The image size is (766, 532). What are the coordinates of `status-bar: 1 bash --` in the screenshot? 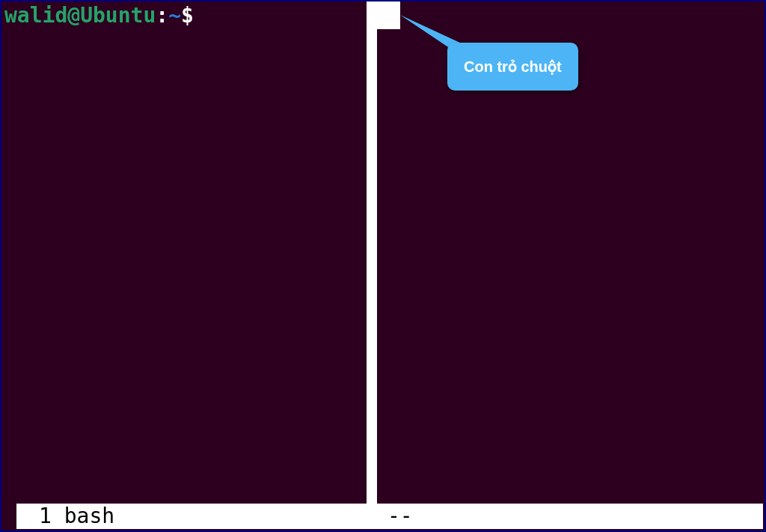 It's located at (390, 516).